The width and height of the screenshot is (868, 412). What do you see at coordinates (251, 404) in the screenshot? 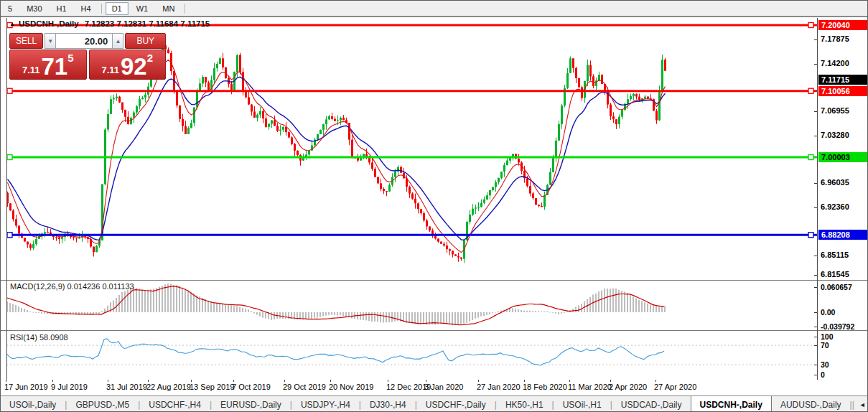
I see `chart-tab-eurusd-daily: EURUSD-,Daily` at bounding box center [251, 404].